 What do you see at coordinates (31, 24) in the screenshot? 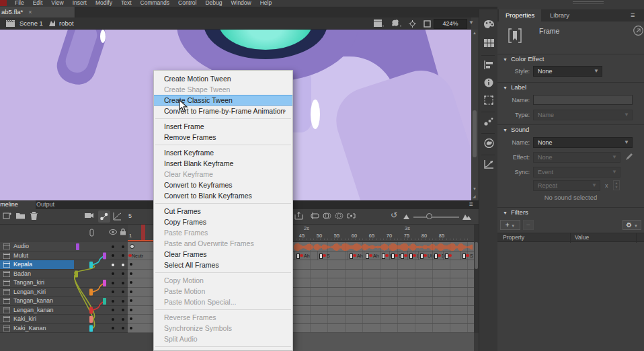
I see `breadcrumb-scene: Scene 1` at bounding box center [31, 24].